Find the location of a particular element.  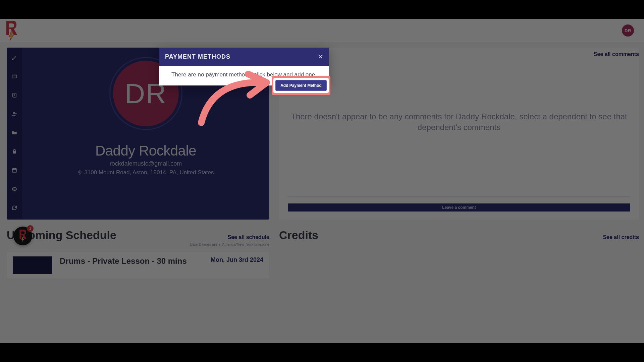

add-payment-method-button: Add Payment Method is located at coordinates (301, 85).